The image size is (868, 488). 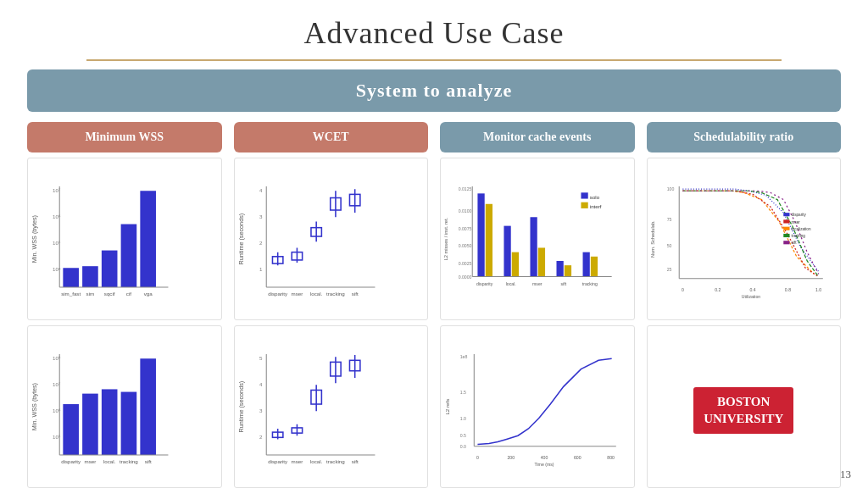 What do you see at coordinates (434, 30) in the screenshot?
I see `slide-title: Advanced Use Case` at bounding box center [434, 30].